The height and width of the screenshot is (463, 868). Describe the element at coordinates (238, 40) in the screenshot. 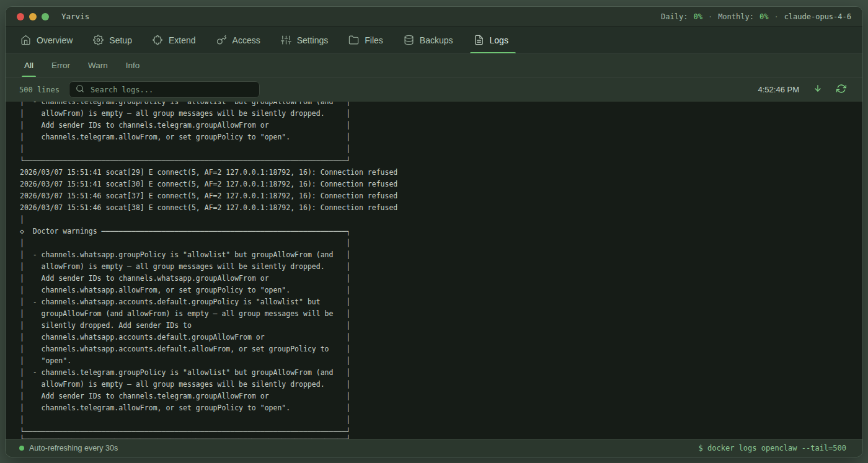

I see `tab-access: Access` at that location.